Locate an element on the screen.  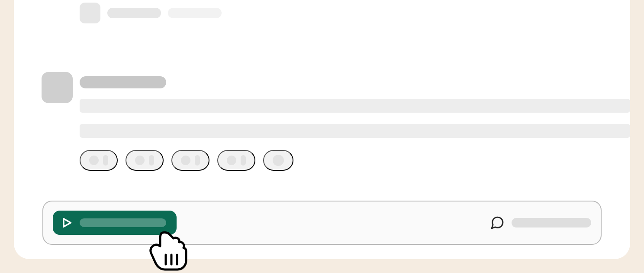
comment-icon is located at coordinates (497, 223).